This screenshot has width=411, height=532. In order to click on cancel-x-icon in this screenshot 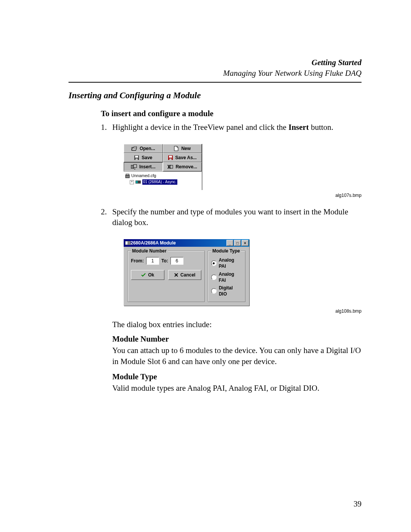, I will do `click(176, 275)`.